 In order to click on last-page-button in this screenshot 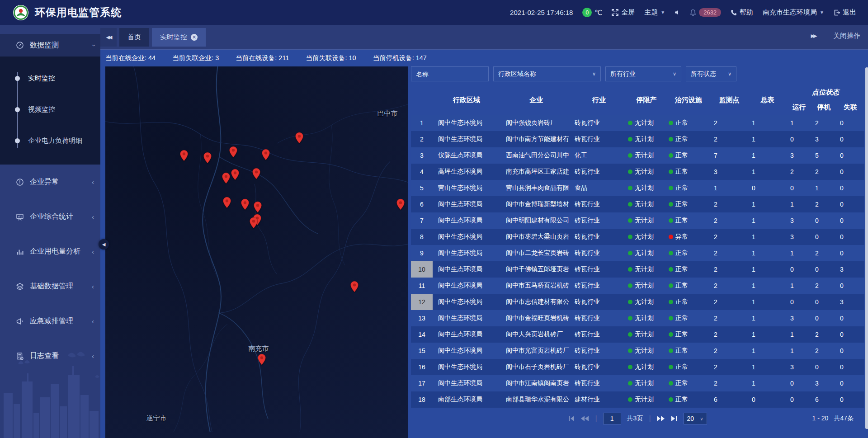, I will do `click(675, 419)`.